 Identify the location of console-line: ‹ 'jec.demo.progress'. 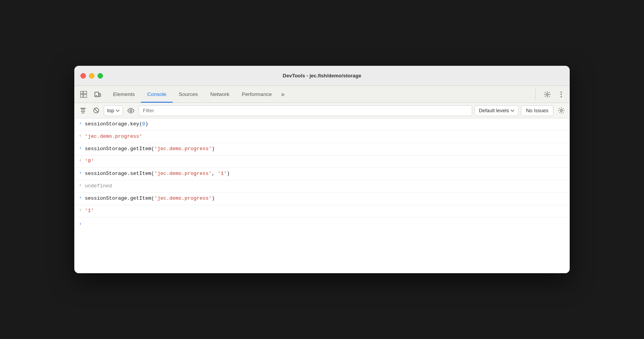
(322, 137).